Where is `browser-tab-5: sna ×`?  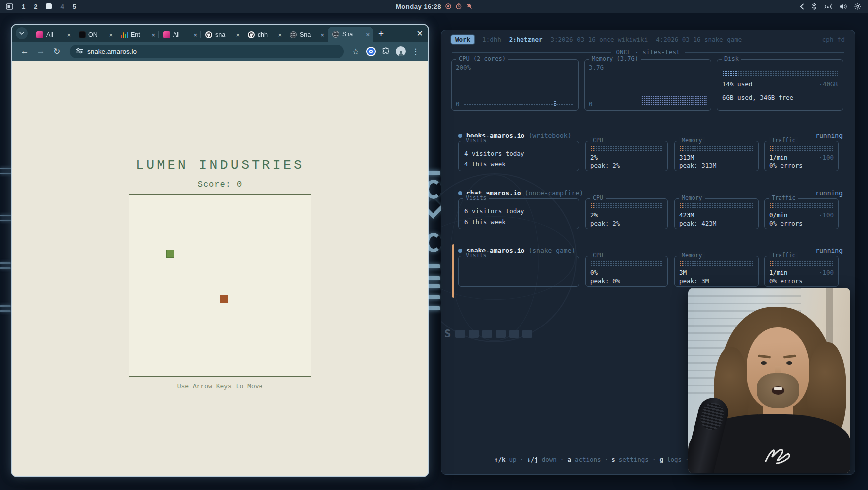 browser-tab-5: sna × is located at coordinates (222, 35).